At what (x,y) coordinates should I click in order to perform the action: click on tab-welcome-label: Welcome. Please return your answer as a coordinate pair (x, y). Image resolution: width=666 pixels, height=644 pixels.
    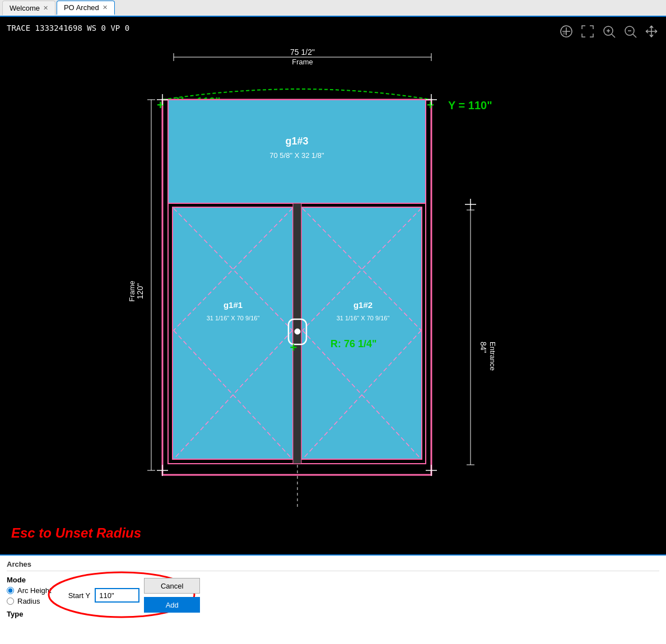
    Looking at the image, I should click on (25, 8).